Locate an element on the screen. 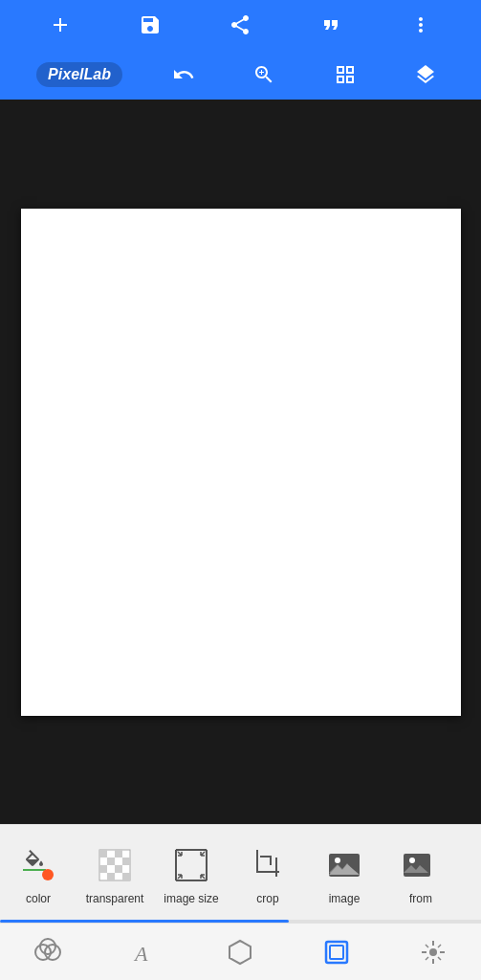  scroll-thumb is located at coordinates (144, 921).